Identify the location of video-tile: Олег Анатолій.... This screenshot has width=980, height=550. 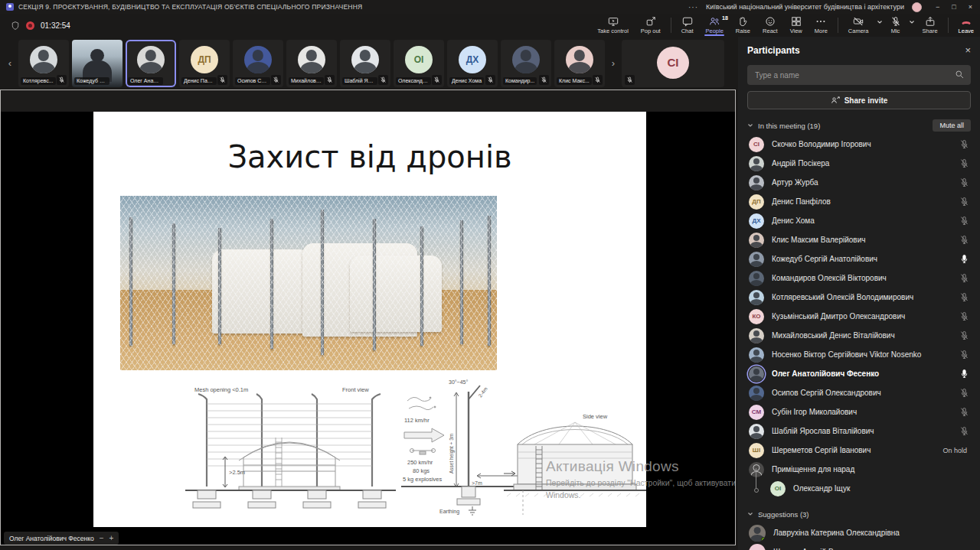
(151, 63).